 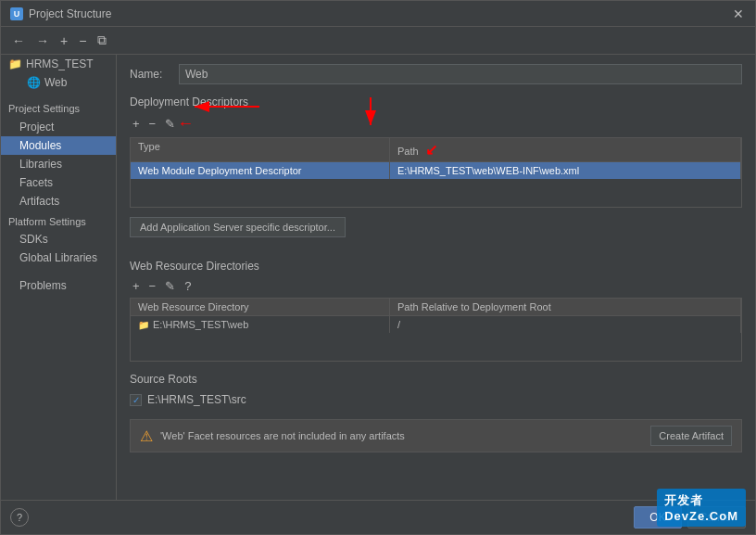 I want to click on web-icon: 🌐, so click(x=33, y=83).